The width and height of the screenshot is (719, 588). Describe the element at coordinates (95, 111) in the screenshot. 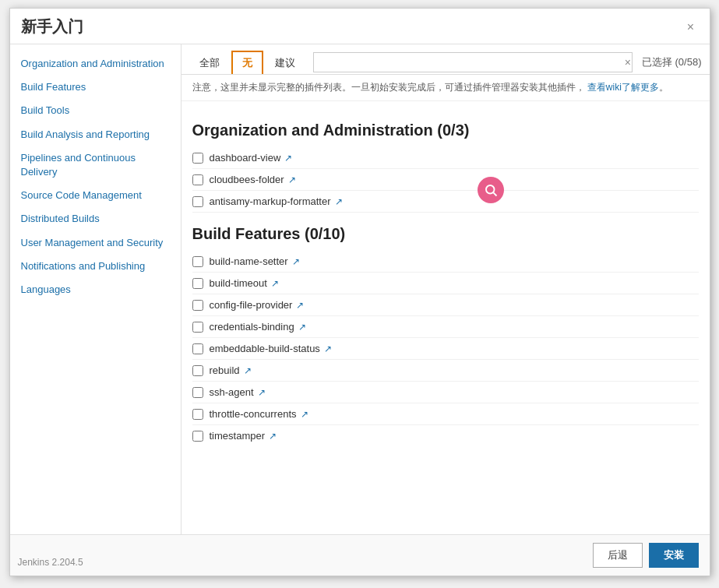

I see `sidebar-item-build-tools: Build Tools` at that location.